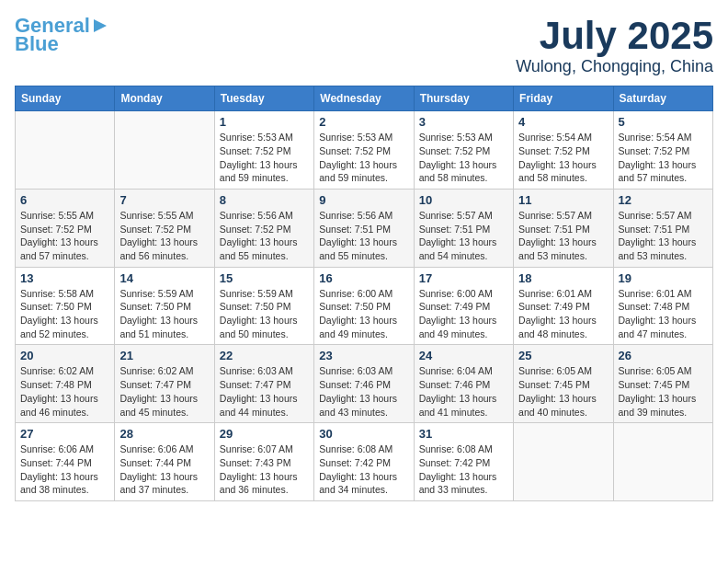  Describe the element at coordinates (463, 305) in the screenshot. I see `calendar-day-cell: 17Sunrise: 6:00 AM Sunset: 7:49 PM Dayli…` at that location.